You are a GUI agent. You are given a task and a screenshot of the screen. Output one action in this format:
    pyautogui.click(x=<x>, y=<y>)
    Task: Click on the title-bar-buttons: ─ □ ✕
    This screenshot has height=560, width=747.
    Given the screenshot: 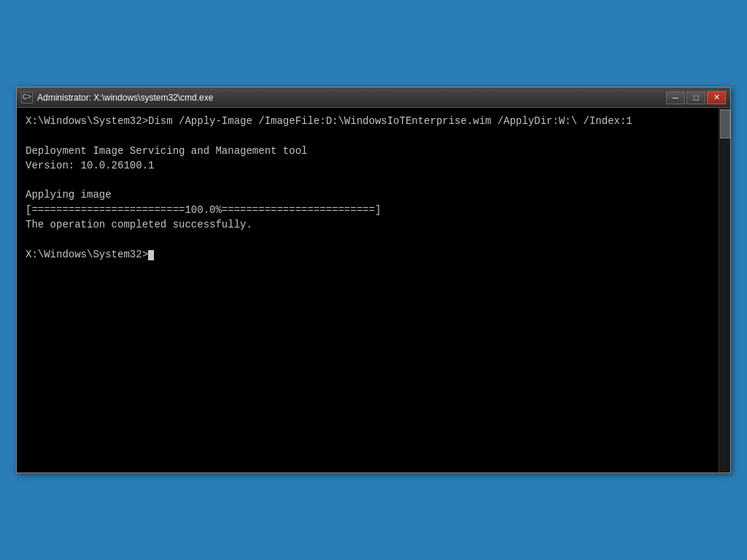 What is the action you would take?
    pyautogui.click(x=696, y=98)
    